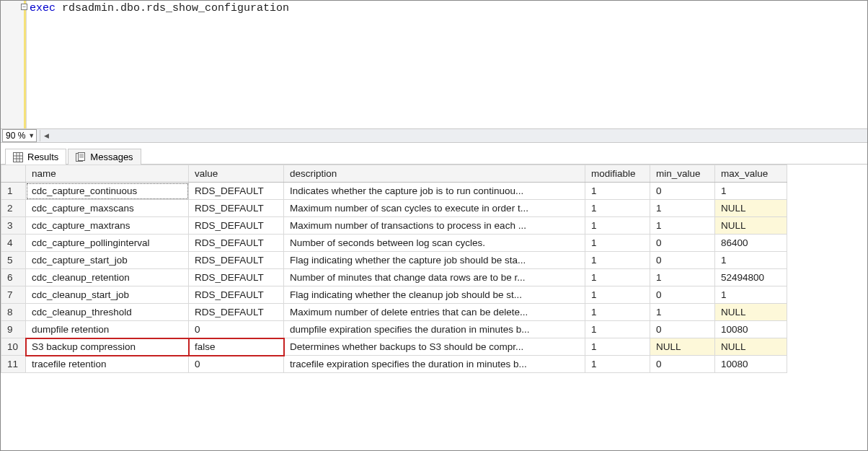 This screenshot has width=868, height=451. I want to click on row-number: 9, so click(14, 330).